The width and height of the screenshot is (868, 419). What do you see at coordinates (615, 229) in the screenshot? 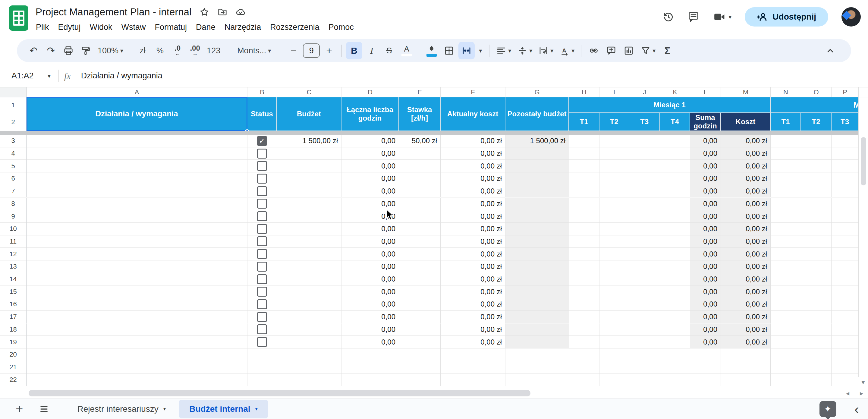
I see `cell-I10` at bounding box center [615, 229].